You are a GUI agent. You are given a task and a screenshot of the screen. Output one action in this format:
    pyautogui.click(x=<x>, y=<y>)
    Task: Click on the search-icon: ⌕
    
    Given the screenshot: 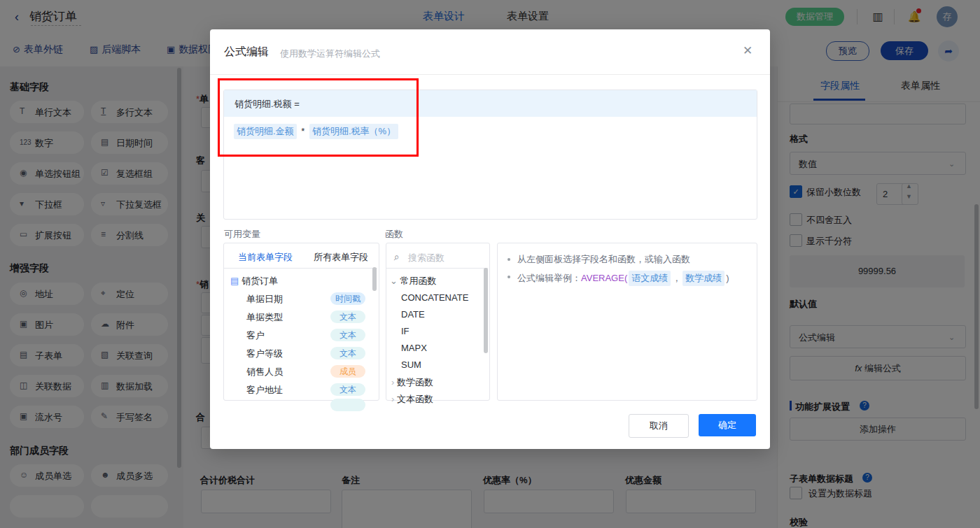 What is the action you would take?
    pyautogui.click(x=397, y=257)
    